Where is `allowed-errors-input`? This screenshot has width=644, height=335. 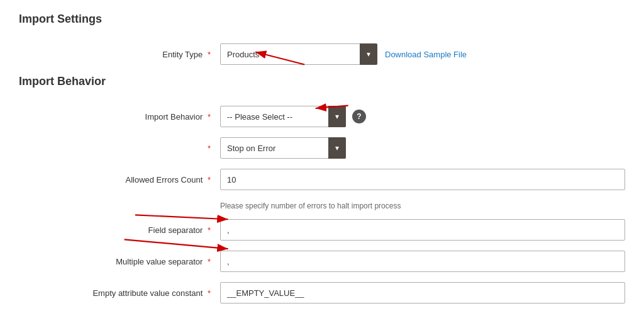
allowed-errors-input is located at coordinates (423, 179).